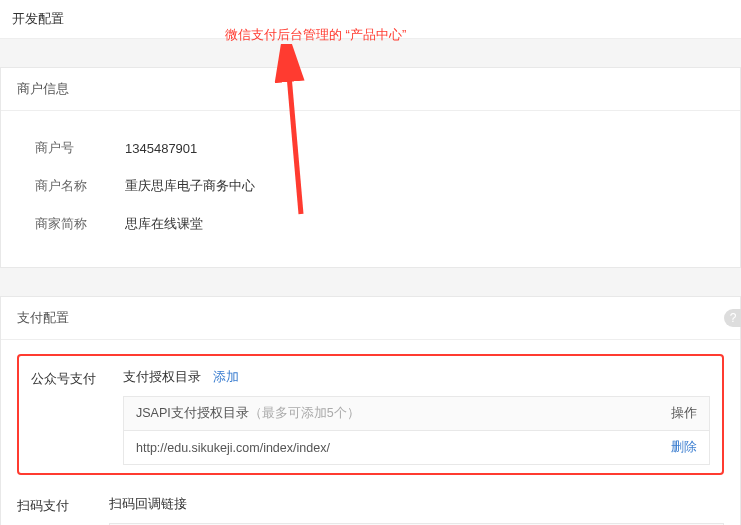 Image resolution: width=741 pixels, height=525 pixels. Describe the element at coordinates (77, 377) in the screenshot. I see `gzh-section-label: 公众号支付` at that location.